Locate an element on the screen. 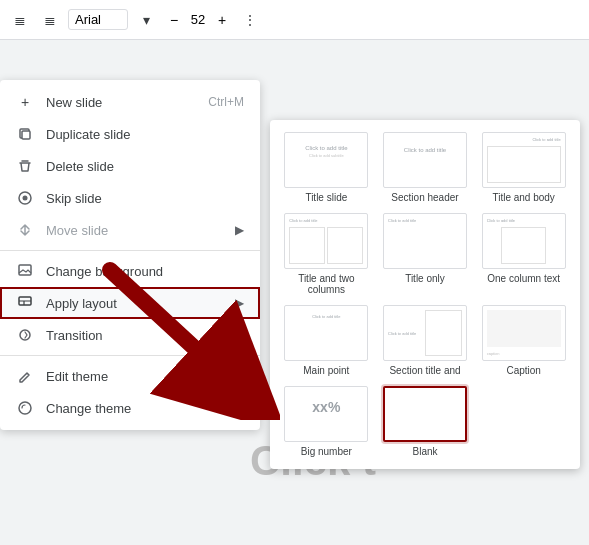 The height and width of the screenshot is (545, 589). layout-item-title-only: Click to add title Title only is located at coordinates (426, 254).